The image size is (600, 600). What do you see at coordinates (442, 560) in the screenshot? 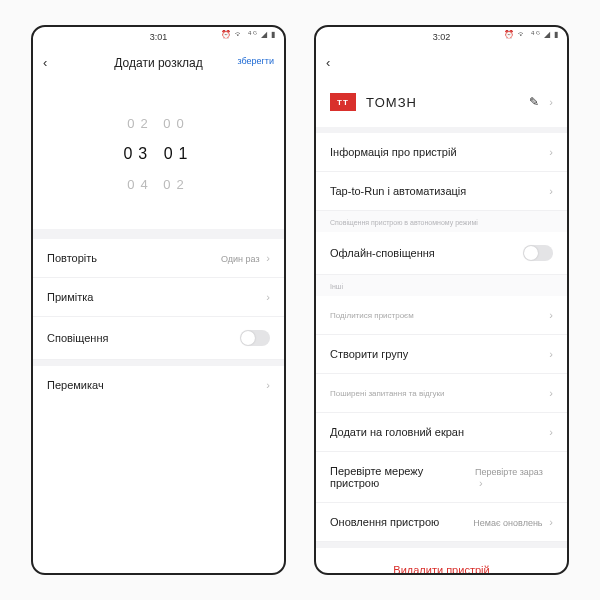
I see `delete-device-button: Видалити пристрій` at bounding box center [442, 560].